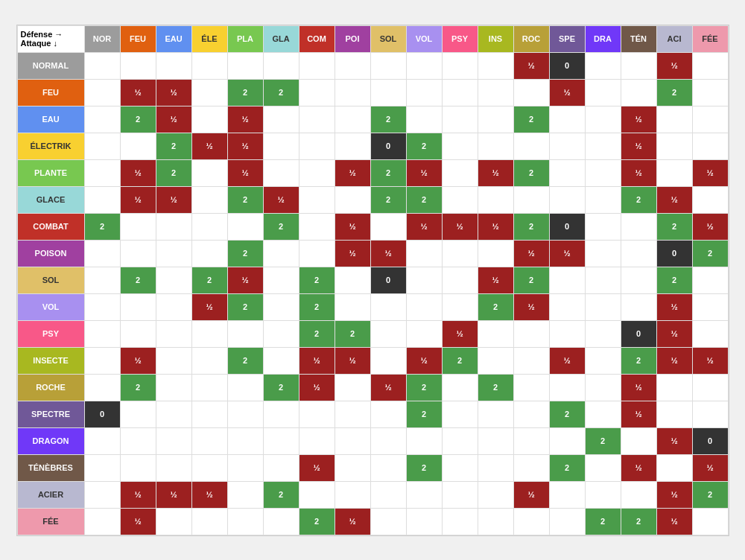 The image size is (745, 560). What do you see at coordinates (372, 307) in the screenshot?
I see `table-row: VOL½222½½` at bounding box center [372, 307].